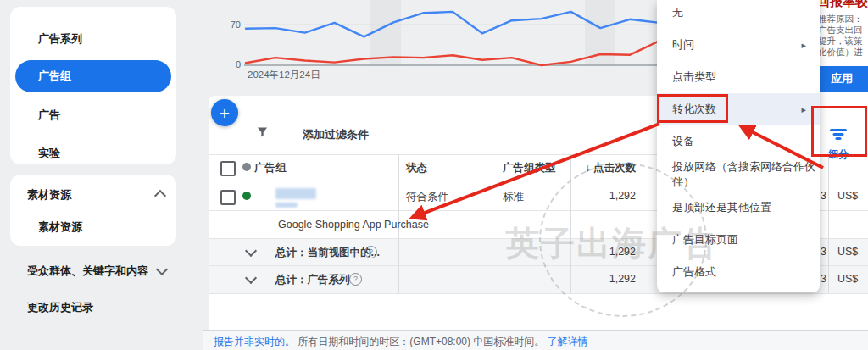 This screenshot has height=350, width=868. What do you see at coordinates (49, 153) in the screenshot?
I see `sidebar-item-experiments: 实验` at bounding box center [49, 153].